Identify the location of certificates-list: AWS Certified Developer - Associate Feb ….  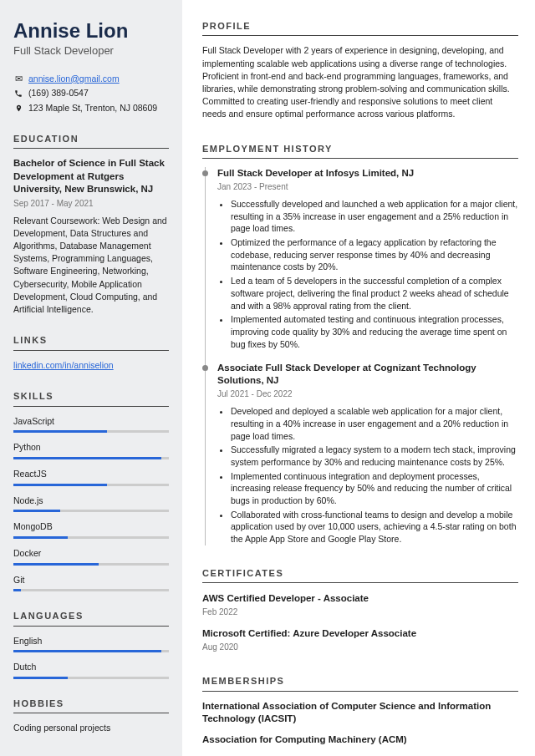
(360, 622).